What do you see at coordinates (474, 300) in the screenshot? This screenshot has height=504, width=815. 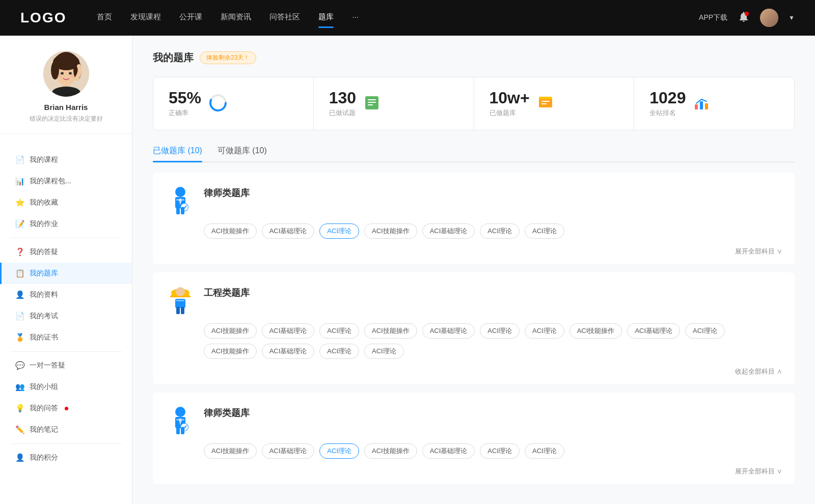 I see `qbank-header: 工程类题库` at bounding box center [474, 300].